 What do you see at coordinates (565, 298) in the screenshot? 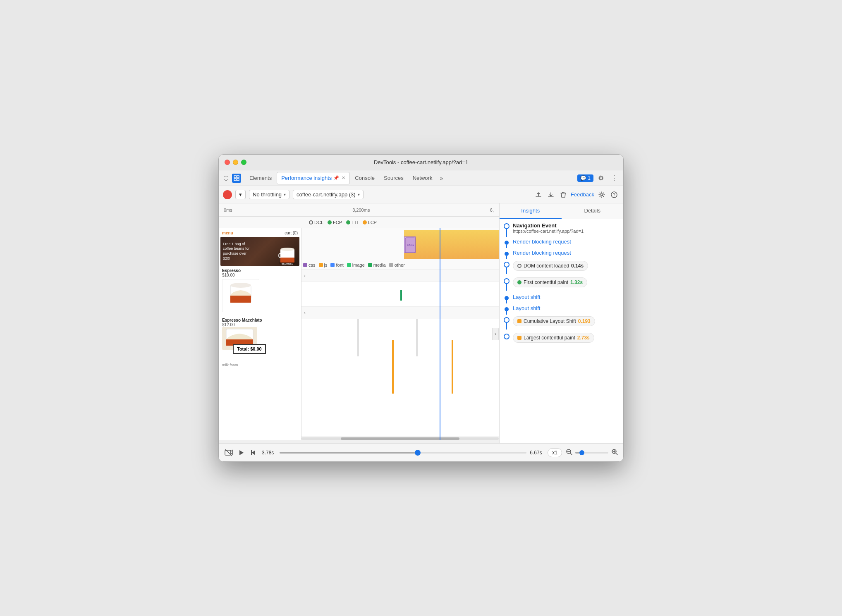
I see `ls1-body: Layout shift` at bounding box center [565, 298].